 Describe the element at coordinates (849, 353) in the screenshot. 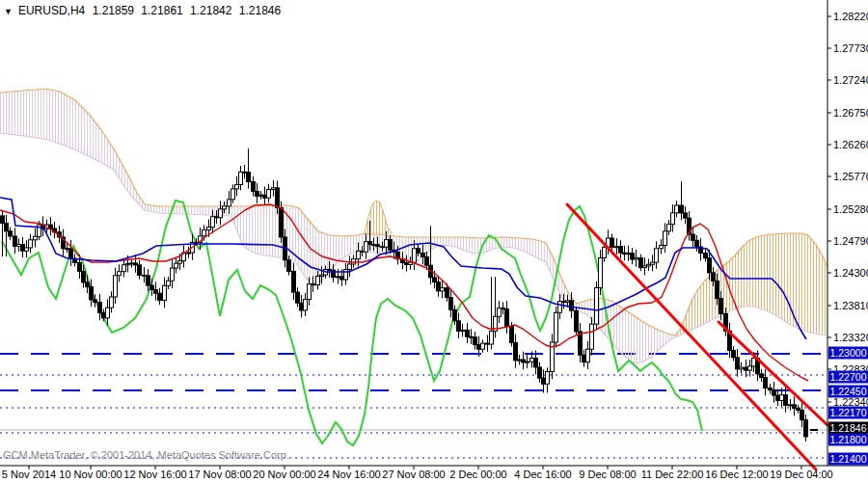

I see `level-price-label: 1.23000` at that location.